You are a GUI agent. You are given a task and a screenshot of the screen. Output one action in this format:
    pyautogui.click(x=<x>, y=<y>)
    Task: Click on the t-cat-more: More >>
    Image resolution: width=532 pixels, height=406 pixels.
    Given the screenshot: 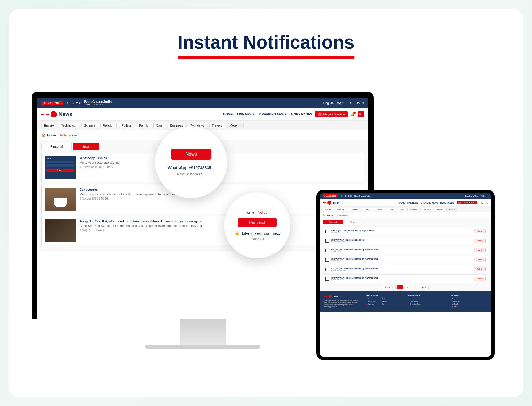 What is the action you would take?
    pyautogui.click(x=452, y=210)
    